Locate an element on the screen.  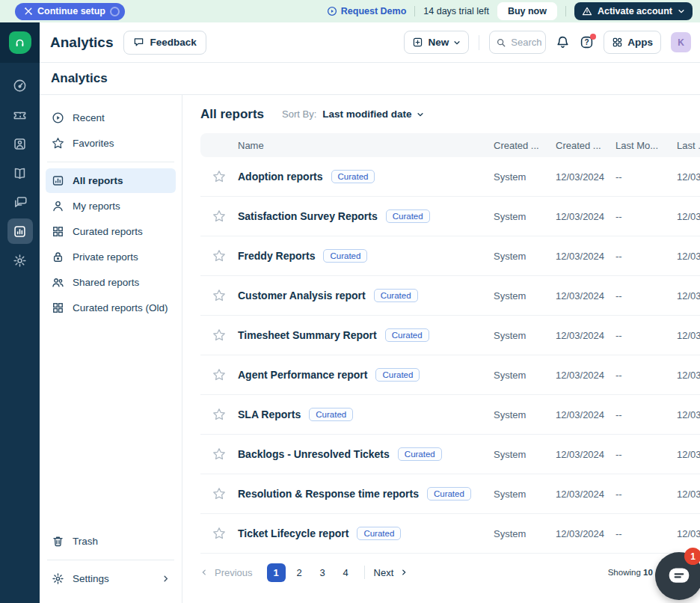
sidebar-item-trash: Trash is located at coordinates (111, 542).